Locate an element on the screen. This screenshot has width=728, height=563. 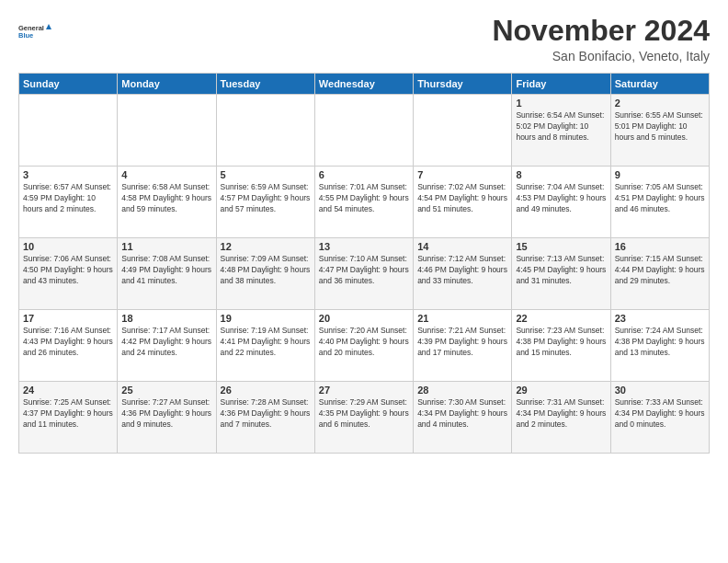
day-cell: 6Sunrise: 7:01 AM Sunset: 4:55 PM Daylig… is located at coordinates (364, 202).